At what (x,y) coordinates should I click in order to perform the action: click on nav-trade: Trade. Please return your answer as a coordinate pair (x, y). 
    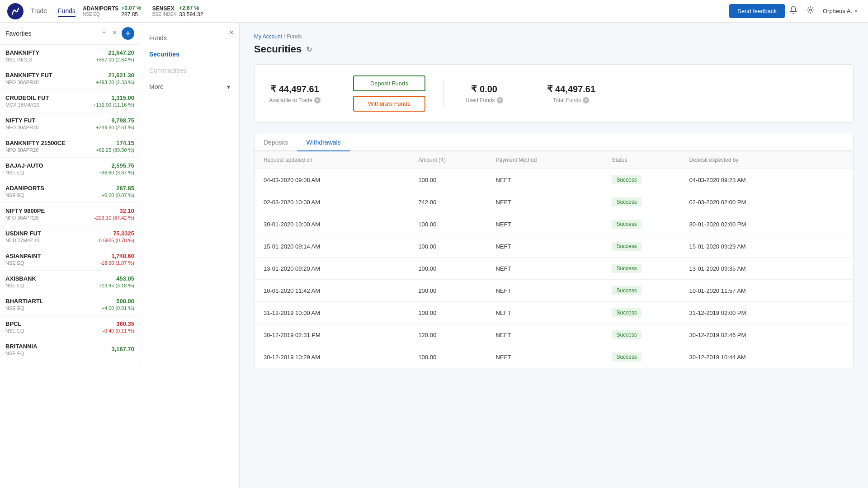
    Looking at the image, I should click on (39, 11).